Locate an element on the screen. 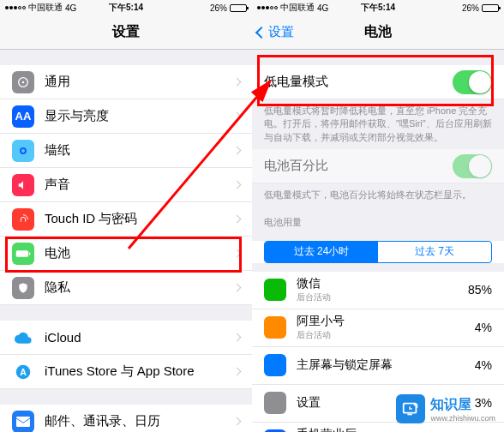 The image size is (504, 432). privacy-icon is located at coordinates (23, 288).